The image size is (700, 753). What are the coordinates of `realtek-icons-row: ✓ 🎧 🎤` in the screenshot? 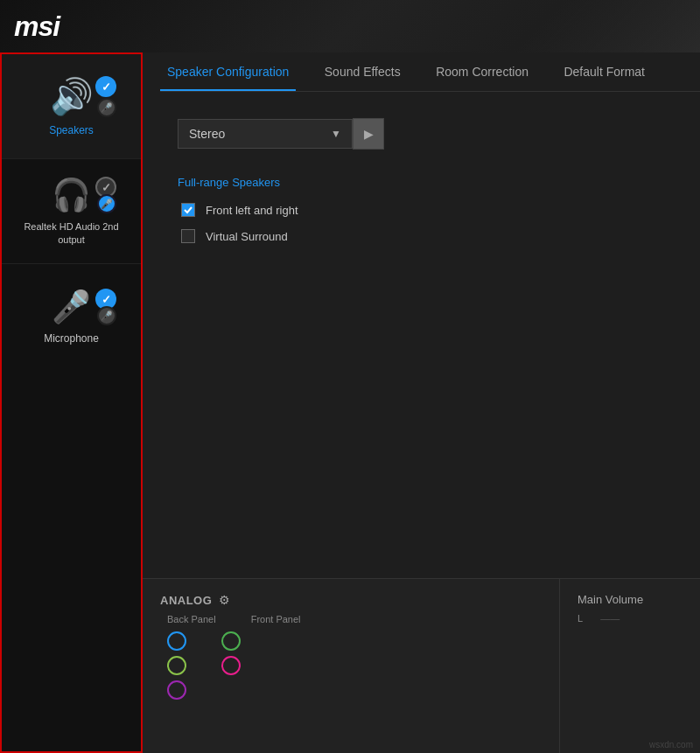 It's located at (72, 195).